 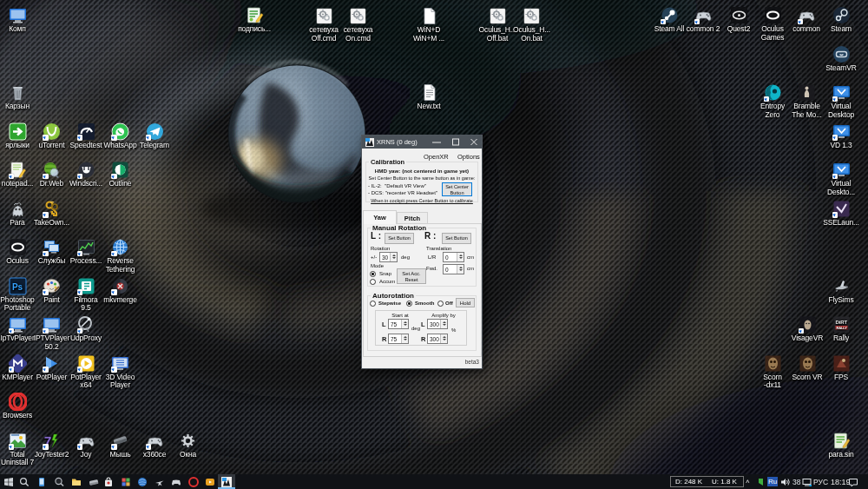 What do you see at coordinates (841, 322) in the screenshot?
I see `svg-text: DiRT` at bounding box center [841, 322].